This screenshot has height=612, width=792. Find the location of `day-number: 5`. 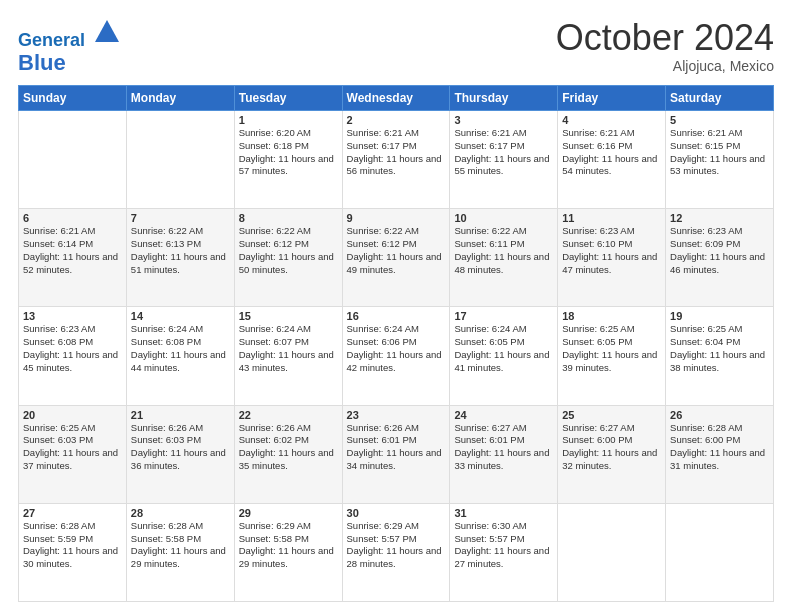

day-number: 5 is located at coordinates (720, 120).